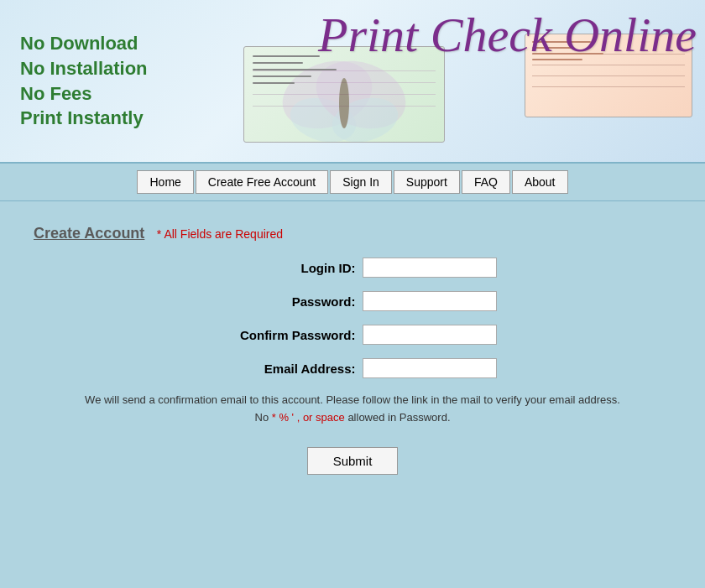  What do you see at coordinates (282, 369) in the screenshot?
I see `email-label: Email Address:` at bounding box center [282, 369].